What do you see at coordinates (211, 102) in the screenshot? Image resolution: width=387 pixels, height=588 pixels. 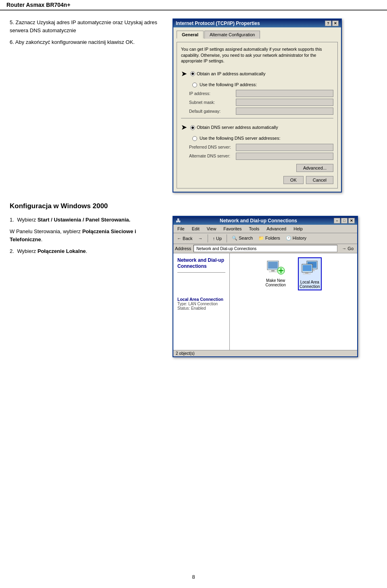 I see `subnet-label: Subnet mask:` at bounding box center [211, 102].